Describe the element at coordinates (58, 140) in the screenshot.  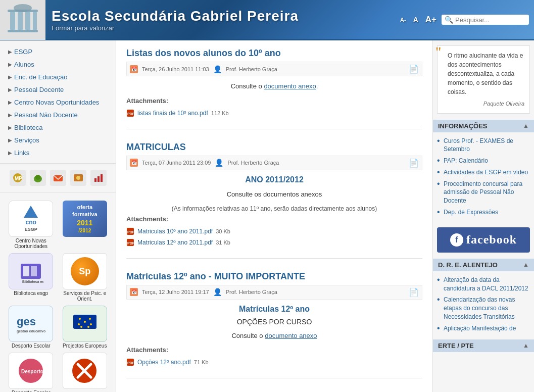
I see `sidebar-item-servicos: ▶ Serviços` at that location.